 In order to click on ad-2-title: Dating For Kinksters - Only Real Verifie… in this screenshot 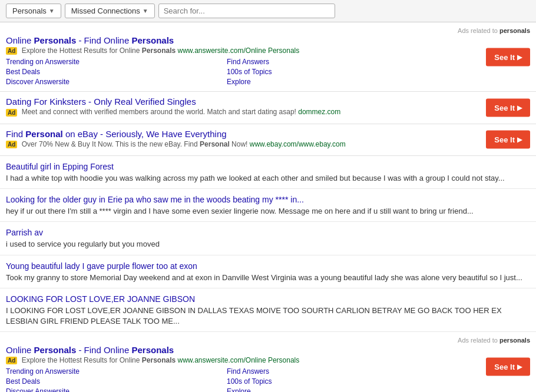, I will do `click(227, 101)`.